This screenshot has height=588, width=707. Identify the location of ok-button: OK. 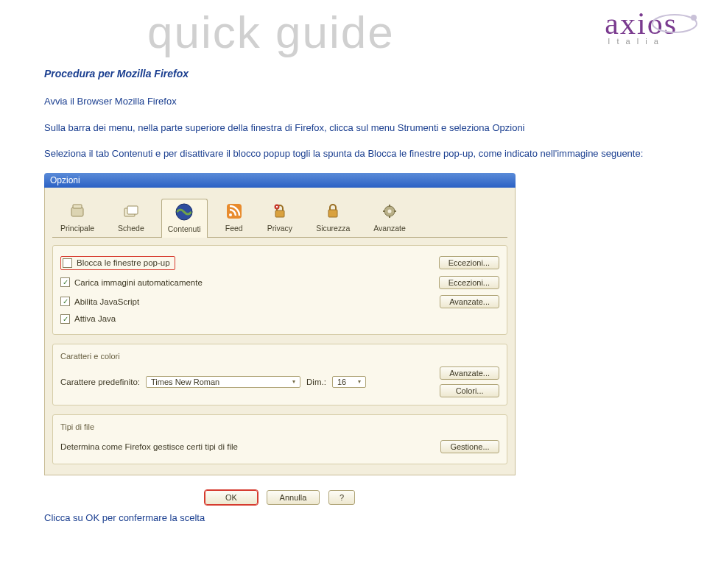
(231, 497).